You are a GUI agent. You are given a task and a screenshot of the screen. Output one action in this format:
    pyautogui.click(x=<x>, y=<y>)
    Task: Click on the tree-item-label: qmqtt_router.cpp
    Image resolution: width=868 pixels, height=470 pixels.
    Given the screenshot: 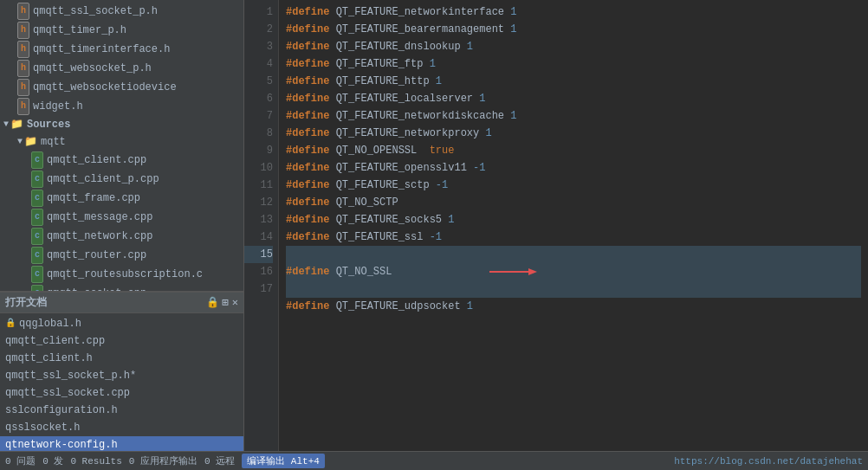 What is the action you would take?
    pyautogui.click(x=97, y=255)
    